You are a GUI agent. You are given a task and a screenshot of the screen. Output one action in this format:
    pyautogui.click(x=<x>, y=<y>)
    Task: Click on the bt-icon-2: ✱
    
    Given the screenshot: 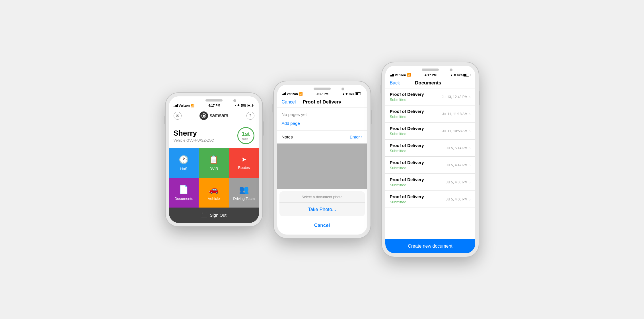 What is the action you would take?
    pyautogui.click(x=347, y=94)
    